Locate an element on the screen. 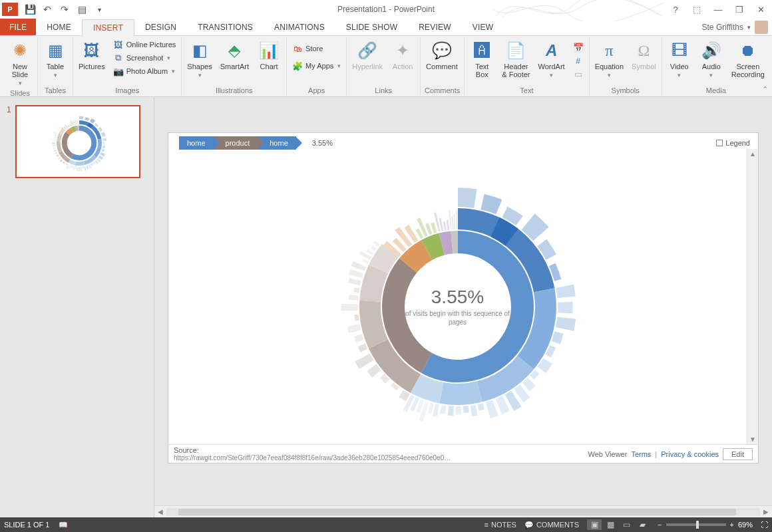 This screenshot has height=532, width=772. new-slide-button: ✺ New Slide ▾ is located at coordinates (20, 63).